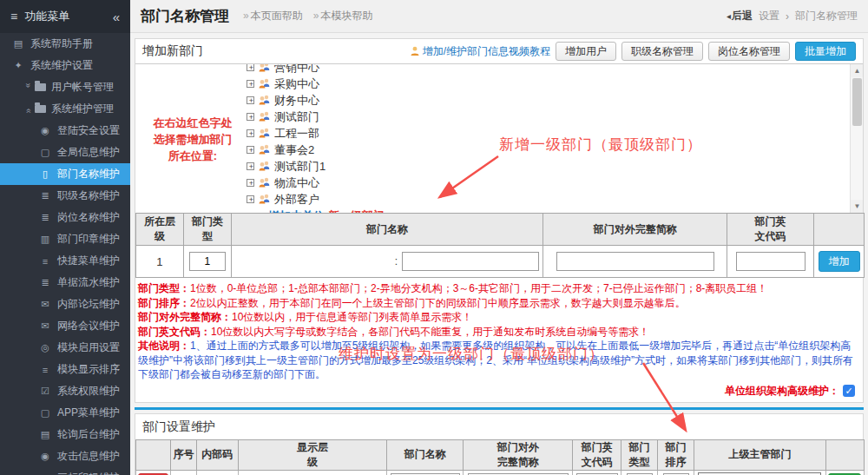 The height and width of the screenshot is (475, 868). Describe the element at coordinates (782, 391) in the screenshot. I see `advanced-maintain-label: 单位组织架构高级维护：` at that location.